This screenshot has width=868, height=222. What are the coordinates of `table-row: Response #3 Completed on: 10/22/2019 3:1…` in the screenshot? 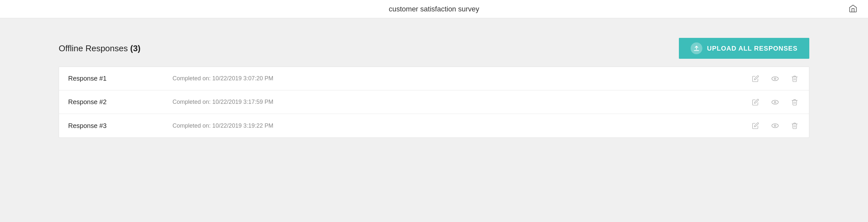 It's located at (434, 126).